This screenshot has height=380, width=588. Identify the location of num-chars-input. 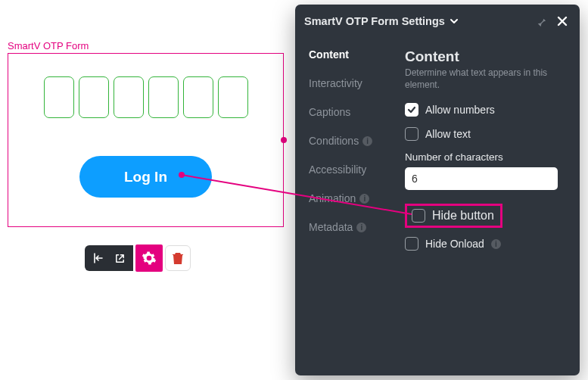
(481, 179).